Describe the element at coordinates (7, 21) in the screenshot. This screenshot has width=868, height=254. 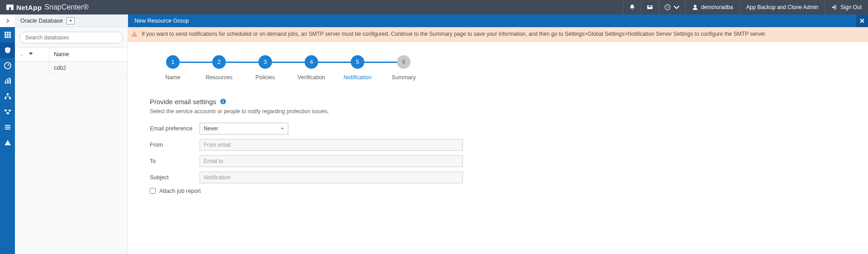
I see `nav-expand-button` at that location.